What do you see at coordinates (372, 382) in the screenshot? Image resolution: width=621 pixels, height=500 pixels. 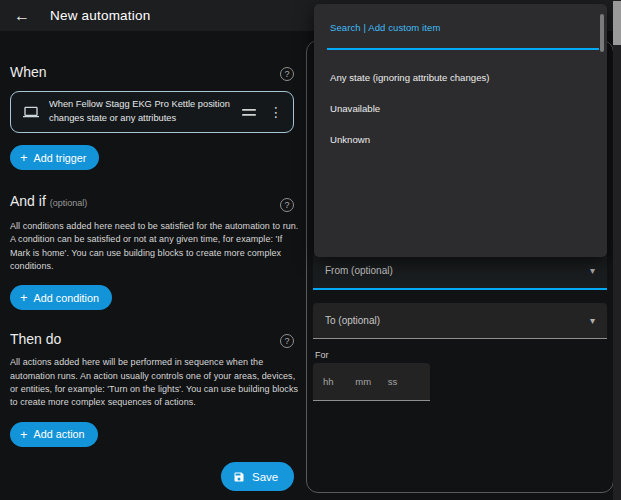 I see `for-duration-input: hh mm ss` at bounding box center [372, 382].